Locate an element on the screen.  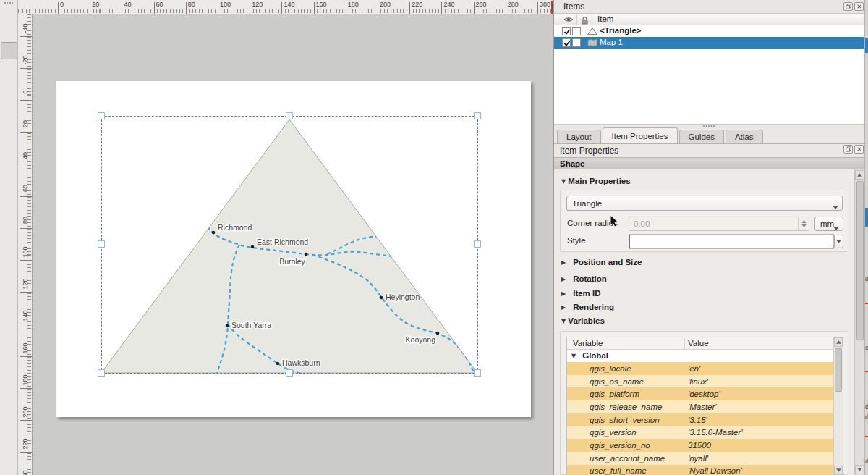
add-attribute-table-tool is located at coordinates (9, 322).